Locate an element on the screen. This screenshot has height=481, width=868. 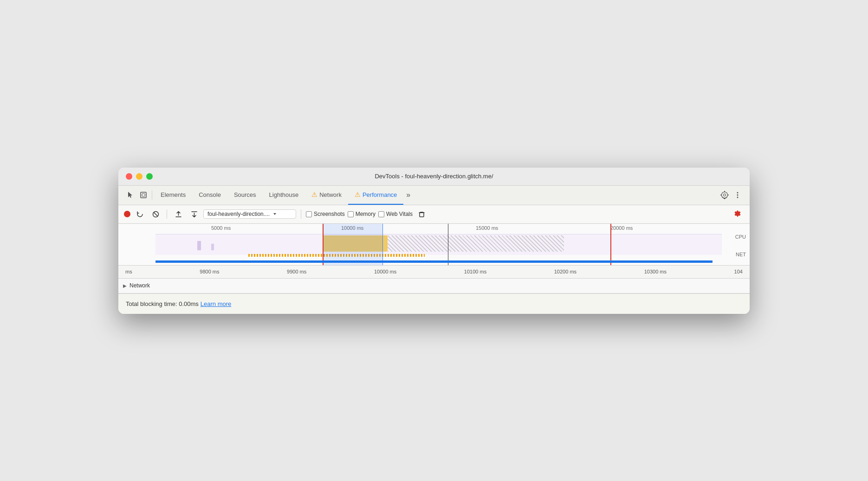
ruler-15000: 15000 ms is located at coordinates (487, 228).